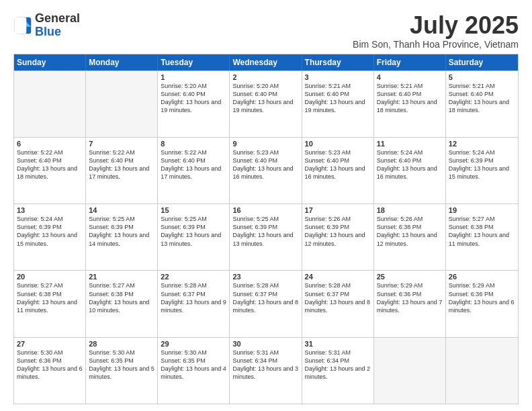  I want to click on day-number: 20, so click(50, 277).